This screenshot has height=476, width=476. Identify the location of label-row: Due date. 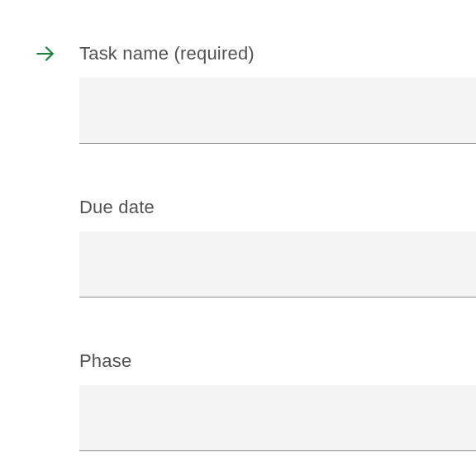
(255, 207).